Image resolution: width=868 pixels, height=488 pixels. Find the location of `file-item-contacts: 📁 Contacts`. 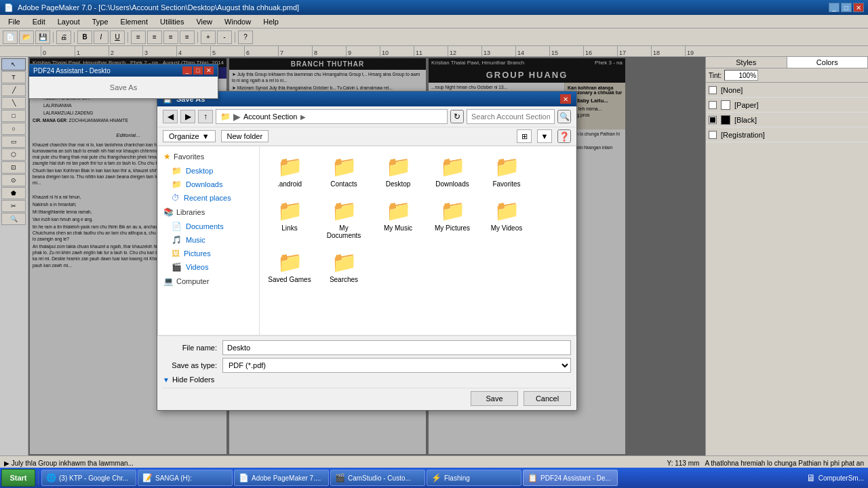

file-item-contacts: 📁 Contacts is located at coordinates (344, 171).